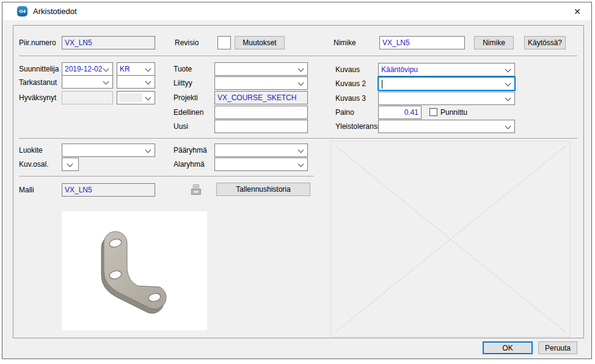  What do you see at coordinates (187, 43) in the screenshot?
I see `revisio-label: Revisio` at bounding box center [187, 43].